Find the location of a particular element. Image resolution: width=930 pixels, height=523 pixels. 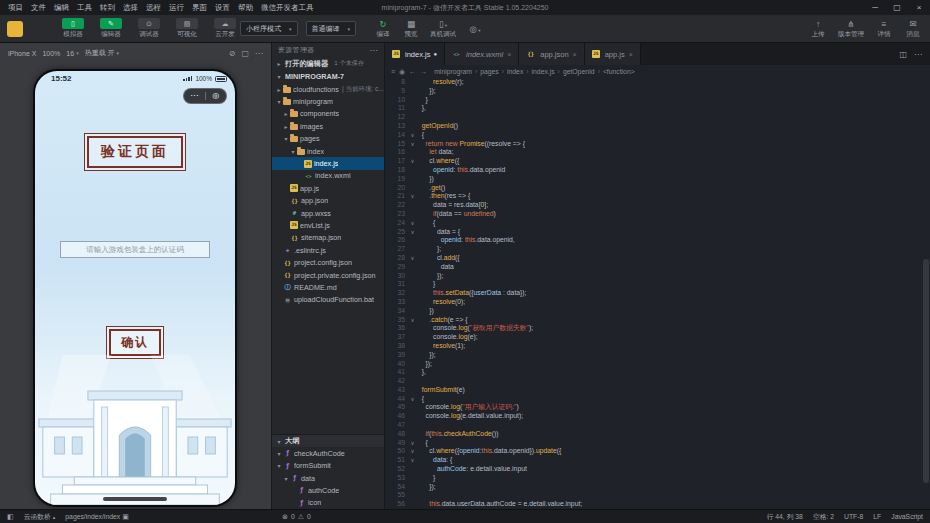

code-line: 43 formSubmit(e) is located at coordinates (658, 390).